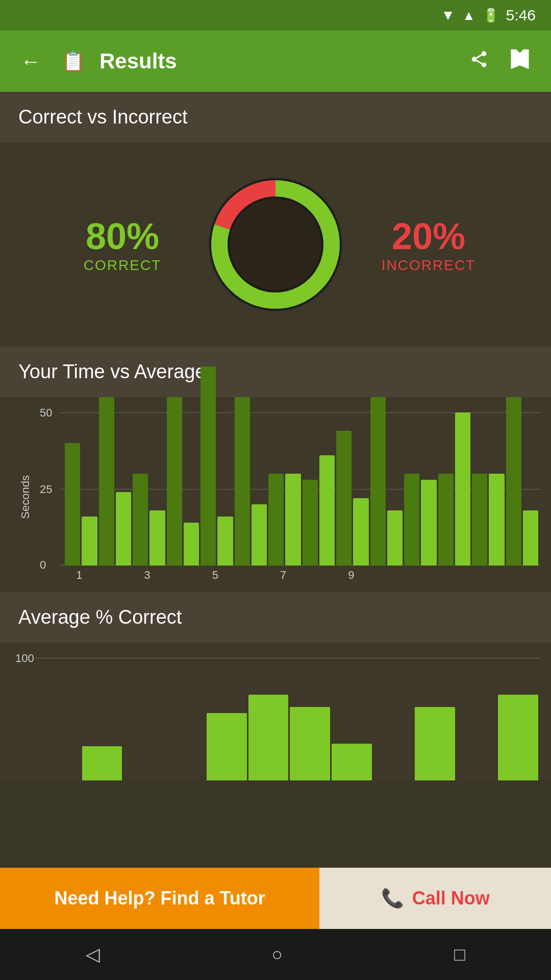 The width and height of the screenshot is (551, 980). Describe the element at coordinates (276, 244) in the screenshot. I see `donut-chart` at that location.